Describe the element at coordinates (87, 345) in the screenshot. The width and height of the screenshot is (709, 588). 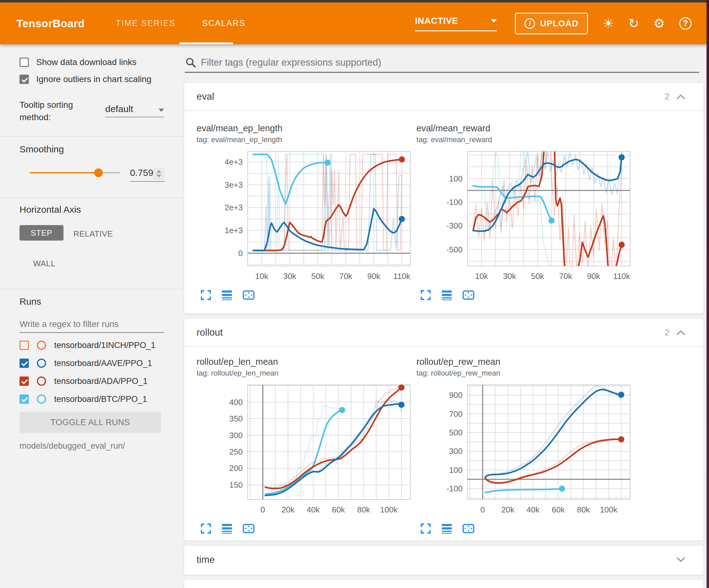
I see `run-row-1inch: tensorboard/1INCH/PPO_1` at that location.